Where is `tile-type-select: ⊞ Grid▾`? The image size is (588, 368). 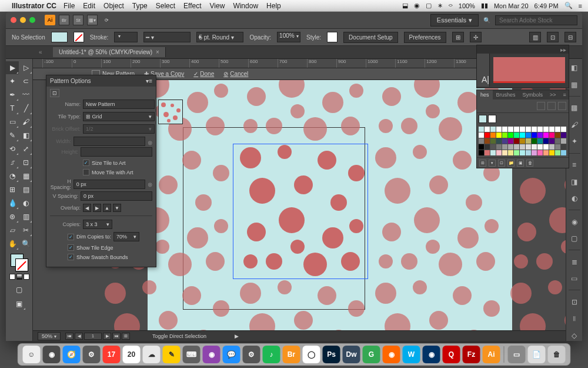 tile-type-select: ⊞ Grid▾ is located at coordinates (119, 117).